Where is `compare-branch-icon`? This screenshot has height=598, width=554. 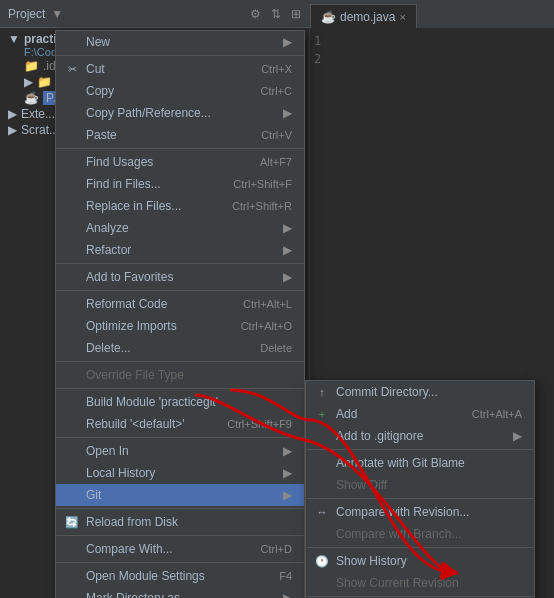
compare-branch-icon is located at coordinates (322, 534).